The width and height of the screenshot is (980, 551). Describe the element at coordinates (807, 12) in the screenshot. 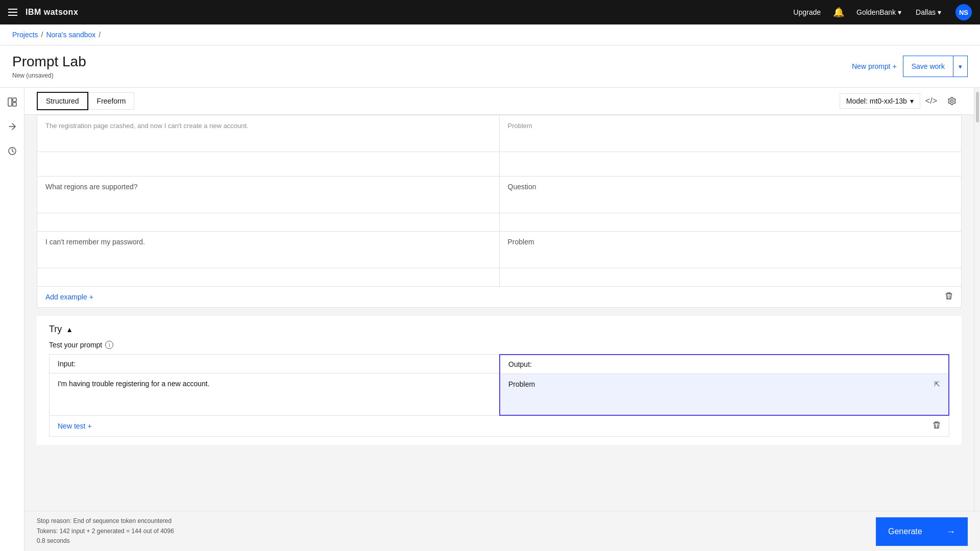

I see `upgrade-link: Upgrade` at that location.